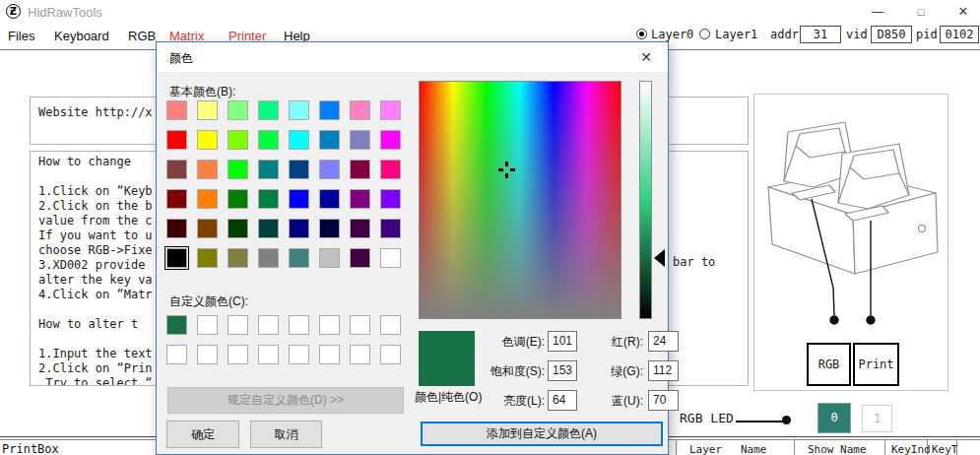 Image resolution: width=980 pixels, height=455 pixels. What do you see at coordinates (664, 341) in the screenshot?
I see `red-field: 24` at bounding box center [664, 341].